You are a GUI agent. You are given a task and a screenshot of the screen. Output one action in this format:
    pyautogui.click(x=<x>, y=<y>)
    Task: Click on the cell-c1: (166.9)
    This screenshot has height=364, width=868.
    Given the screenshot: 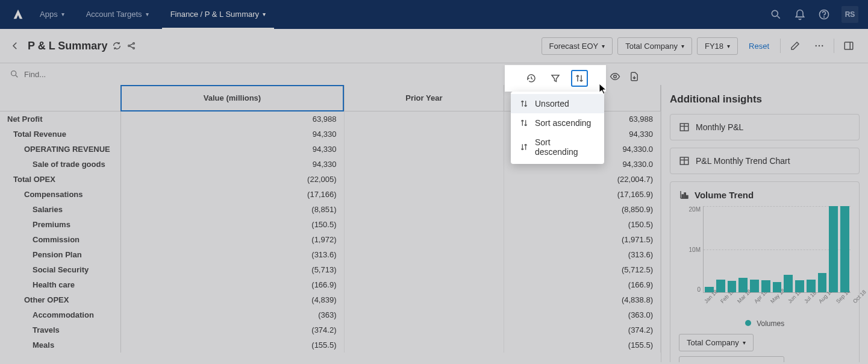 What is the action you would take?
    pyautogui.click(x=233, y=284)
    